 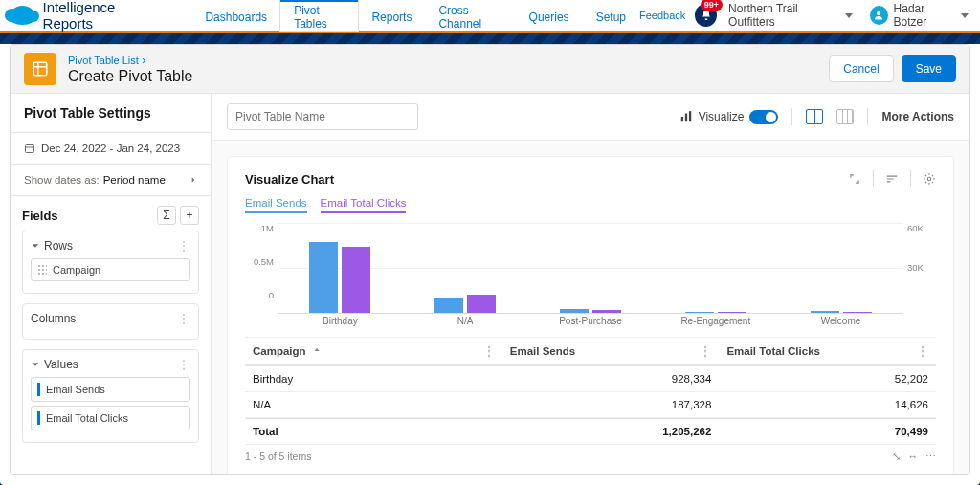 I want to click on layout-grid-button, so click(x=845, y=117).